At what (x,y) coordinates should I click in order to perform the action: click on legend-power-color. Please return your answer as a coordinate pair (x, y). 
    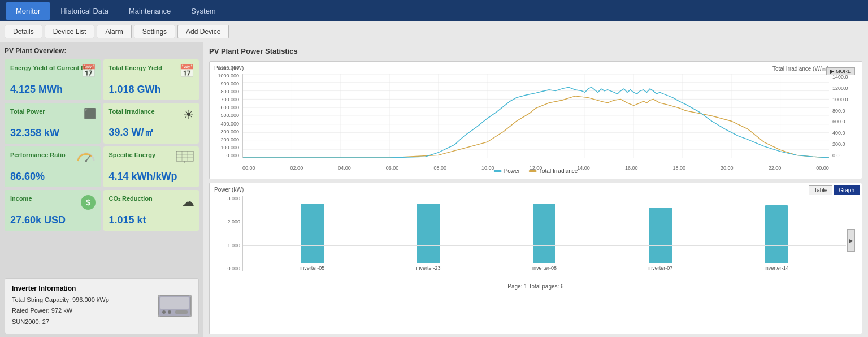
    Looking at the image, I should click on (498, 171).